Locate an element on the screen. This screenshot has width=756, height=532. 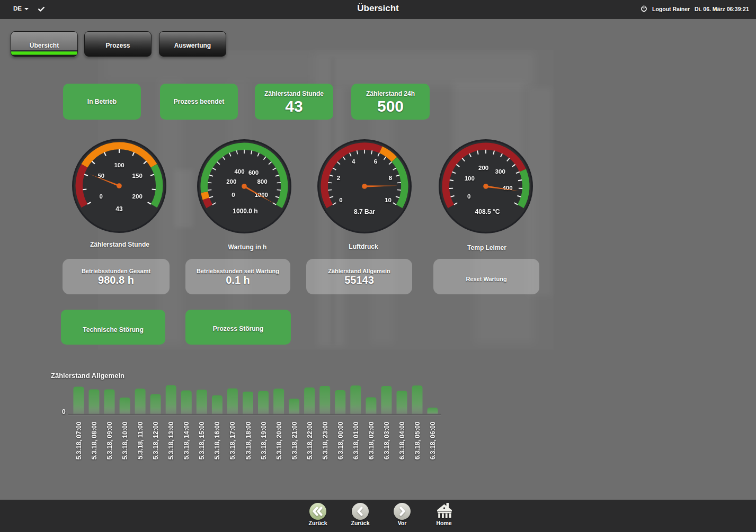
svg-text: 5.3.18, 15:00 is located at coordinates (202, 440).